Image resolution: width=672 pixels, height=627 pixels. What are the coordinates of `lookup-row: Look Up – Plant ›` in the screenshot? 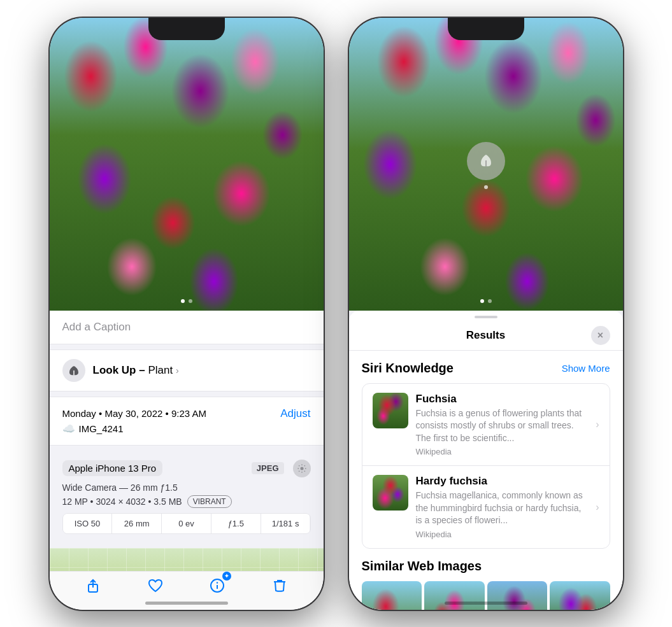 It's located at (187, 370).